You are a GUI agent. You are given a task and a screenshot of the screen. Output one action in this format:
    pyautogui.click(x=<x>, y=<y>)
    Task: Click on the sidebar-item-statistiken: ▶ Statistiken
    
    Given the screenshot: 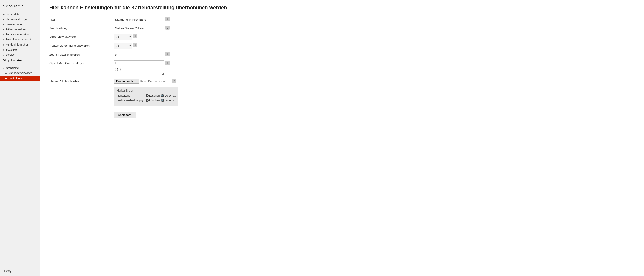 What is the action you would take?
    pyautogui.click(x=20, y=50)
    